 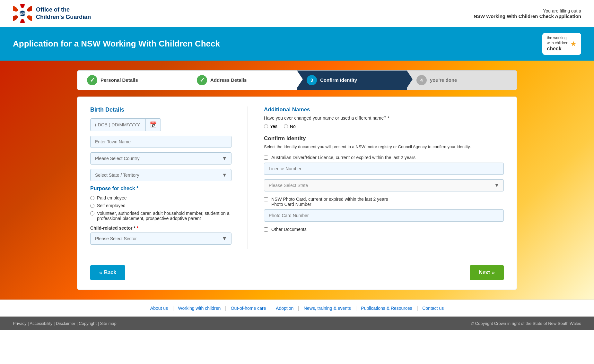 What do you see at coordinates (384, 185) in the screenshot?
I see `licence-state-select: Please Select State NSW VIC QLD SA WA TA…` at bounding box center [384, 185].